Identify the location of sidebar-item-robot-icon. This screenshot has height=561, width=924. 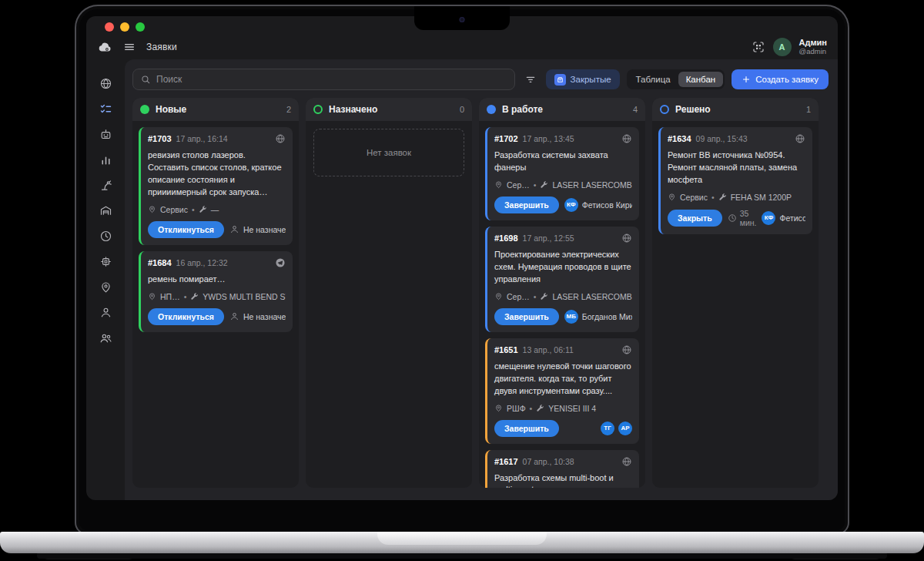
(105, 134).